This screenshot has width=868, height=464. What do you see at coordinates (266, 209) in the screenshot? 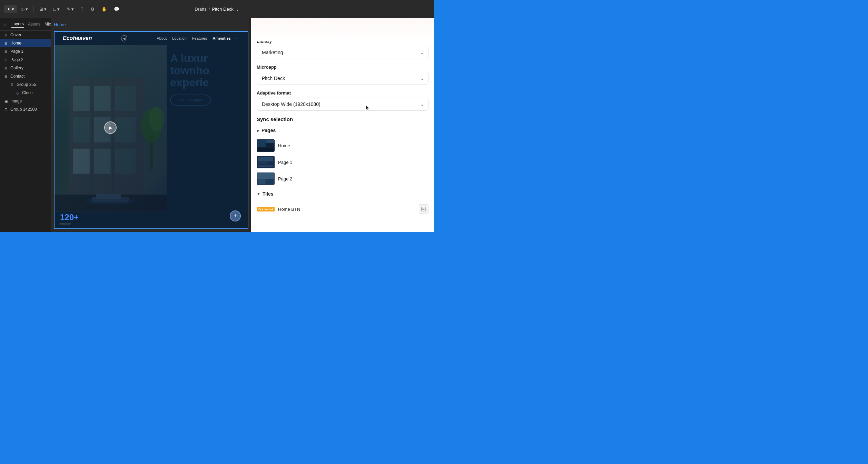
I see `get-started-badge: Get started` at bounding box center [266, 209].